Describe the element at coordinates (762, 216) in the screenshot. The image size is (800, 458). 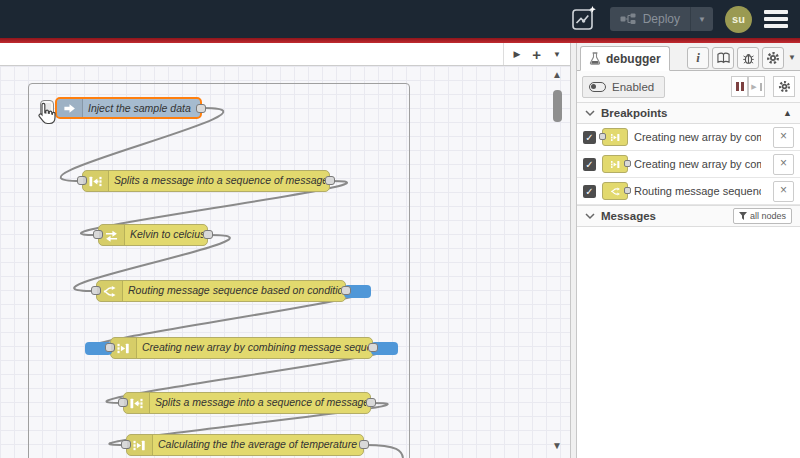
I see `messages-filter-button: all nodes` at that location.